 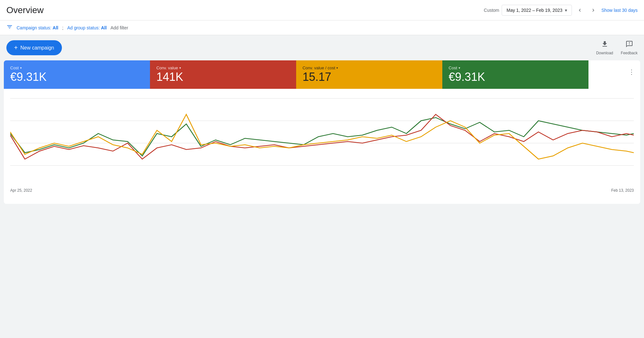 What do you see at coordinates (322, 48) in the screenshot?
I see `toolbar: + New campaign Download Feedback` at bounding box center [322, 48].